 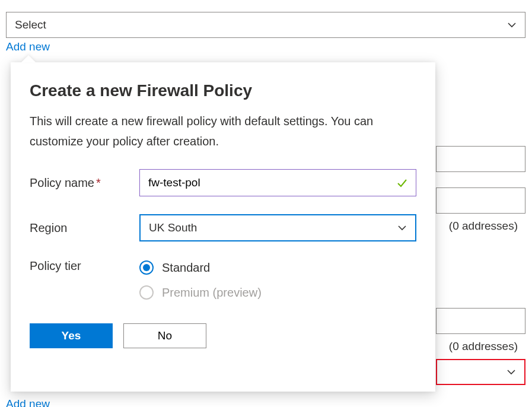 I want to click on policy-name-input, so click(x=278, y=183).